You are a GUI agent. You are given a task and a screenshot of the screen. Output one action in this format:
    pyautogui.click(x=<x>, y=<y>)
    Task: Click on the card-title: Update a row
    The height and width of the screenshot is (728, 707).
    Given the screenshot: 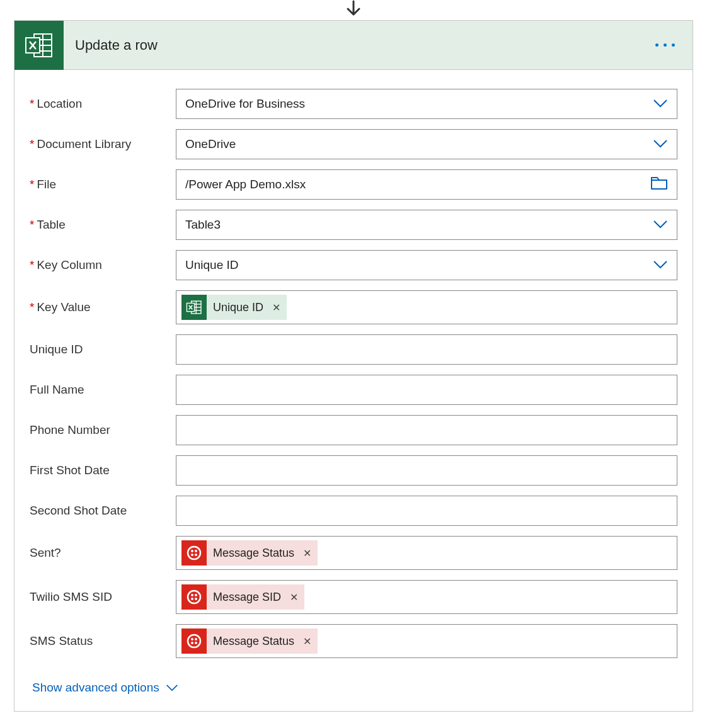 What is the action you would take?
    pyautogui.click(x=365, y=45)
    